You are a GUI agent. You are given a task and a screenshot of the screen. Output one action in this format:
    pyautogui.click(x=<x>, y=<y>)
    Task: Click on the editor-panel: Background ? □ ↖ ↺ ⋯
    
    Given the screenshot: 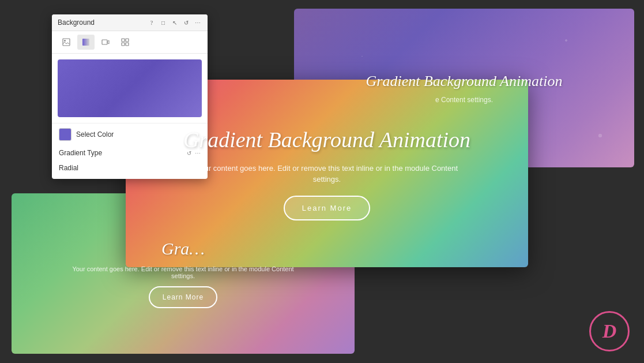 What is the action you would take?
    pyautogui.click(x=130, y=97)
    